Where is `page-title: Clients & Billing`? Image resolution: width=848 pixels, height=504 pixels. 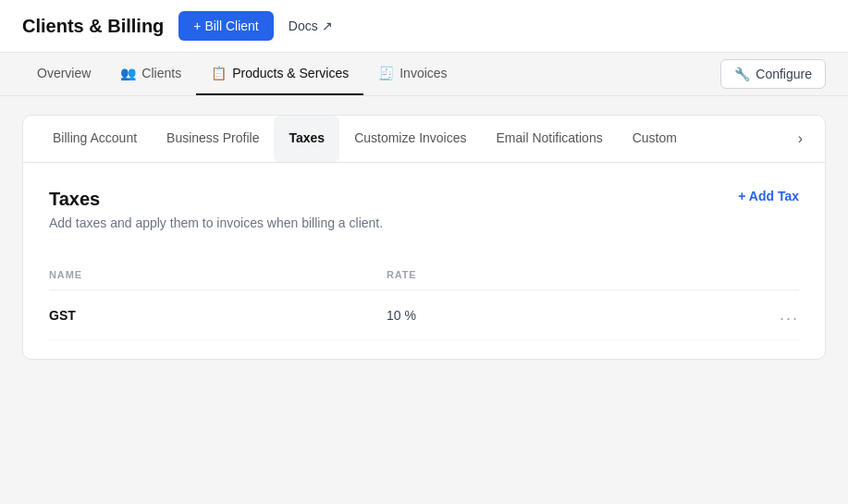
page-title: Clients & Billing is located at coordinates (92, 26).